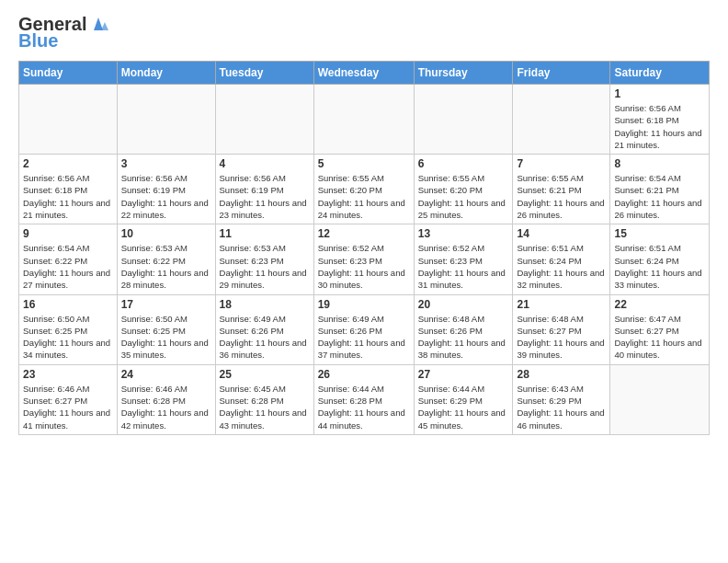 The height and width of the screenshot is (563, 728). Describe the element at coordinates (166, 304) in the screenshot. I see `day-number: 17` at that location.